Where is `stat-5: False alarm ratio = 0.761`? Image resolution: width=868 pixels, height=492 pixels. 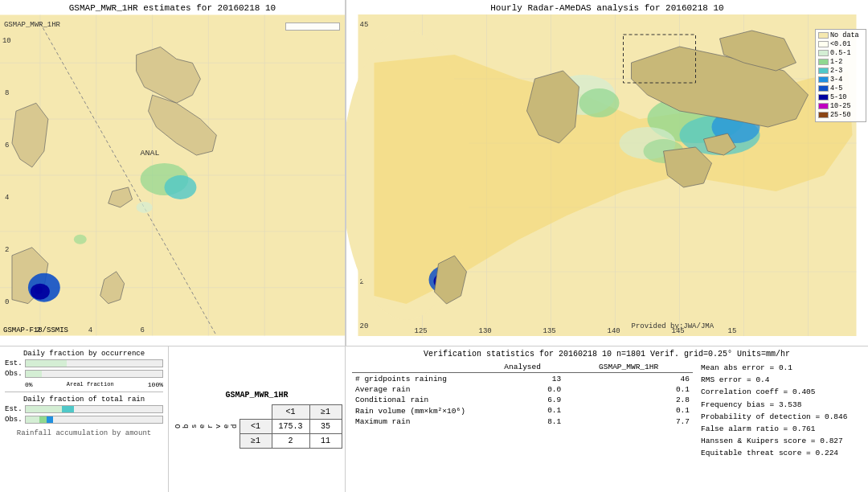 stat-5: False alarm ratio = 0.761 is located at coordinates (781, 429).